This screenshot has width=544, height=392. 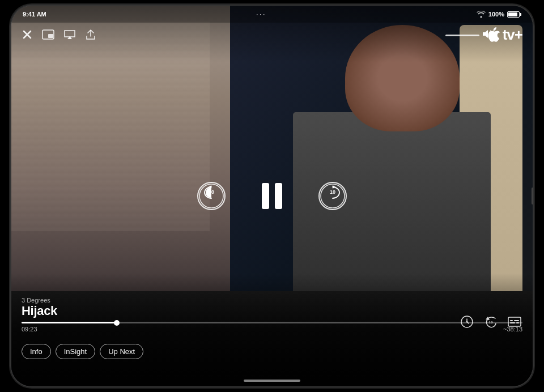 What do you see at coordinates (211, 196) in the screenshot?
I see `rewind-10-button: 10 10` at bounding box center [211, 196].